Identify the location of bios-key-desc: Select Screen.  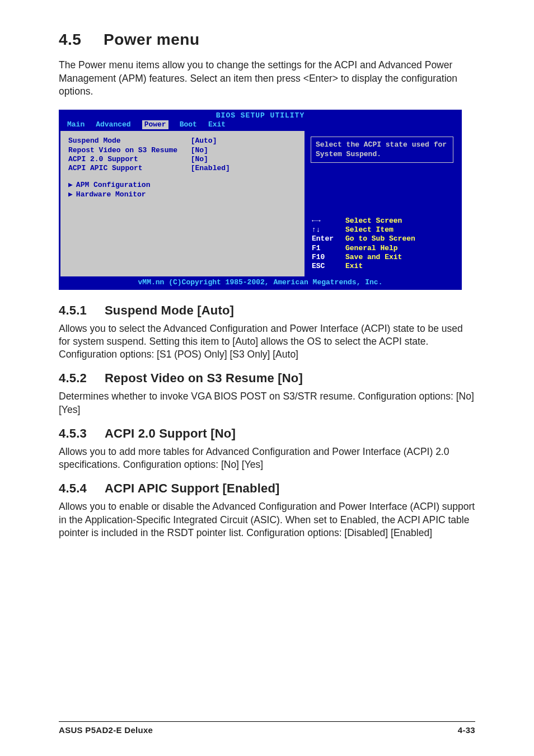
(374, 221).